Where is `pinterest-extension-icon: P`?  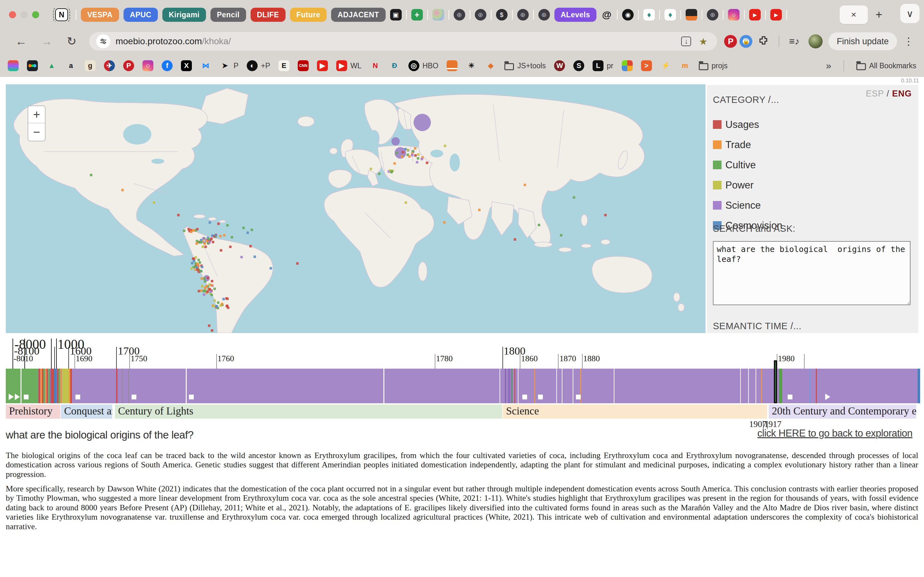
pinterest-extension-icon: P is located at coordinates (731, 41).